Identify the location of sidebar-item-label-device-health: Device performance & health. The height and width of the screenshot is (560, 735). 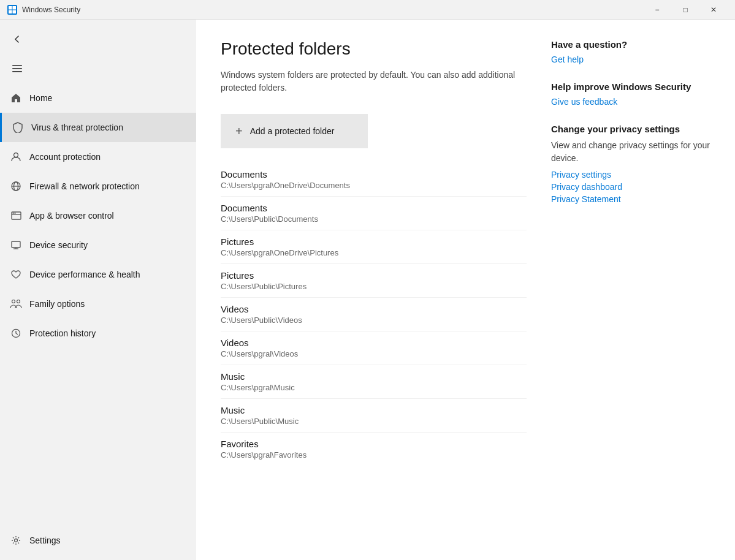
(85, 274).